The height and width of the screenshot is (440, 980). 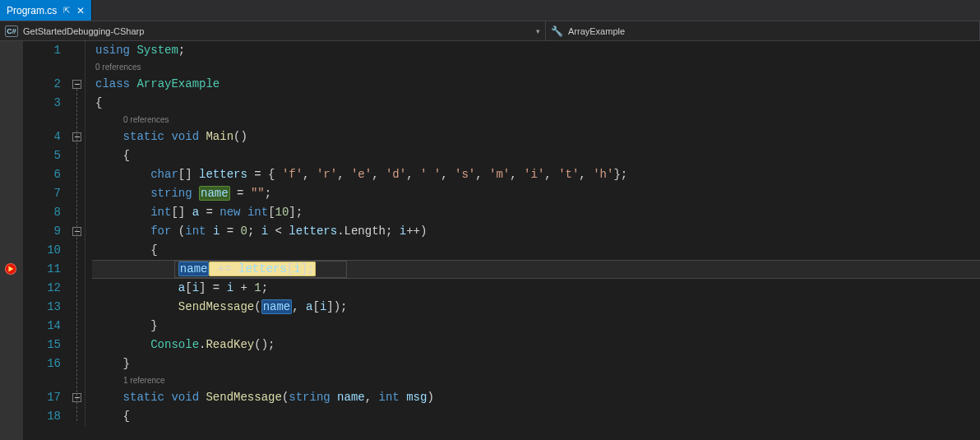 What do you see at coordinates (536, 84) in the screenshot?
I see `code-row: class ArrayExample` at bounding box center [536, 84].